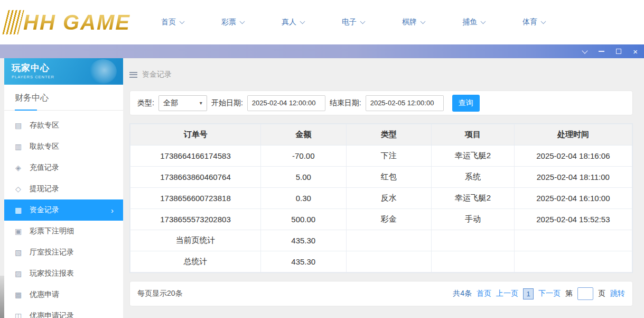  Describe the element at coordinates (289, 22) in the screenshot. I see `nav-item-label: 真人` at that location.